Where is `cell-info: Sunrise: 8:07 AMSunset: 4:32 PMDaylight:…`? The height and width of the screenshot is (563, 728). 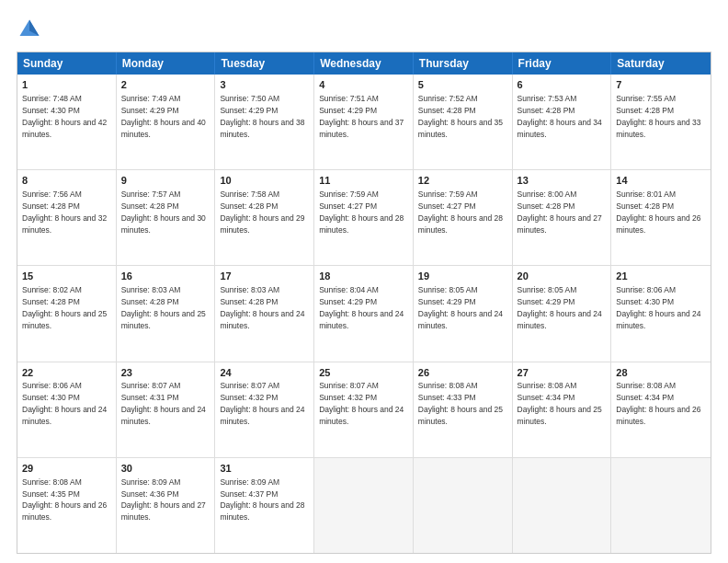
cell-info: Sunrise: 8:07 AMSunset: 4:32 PMDaylight:… is located at coordinates (262, 403).